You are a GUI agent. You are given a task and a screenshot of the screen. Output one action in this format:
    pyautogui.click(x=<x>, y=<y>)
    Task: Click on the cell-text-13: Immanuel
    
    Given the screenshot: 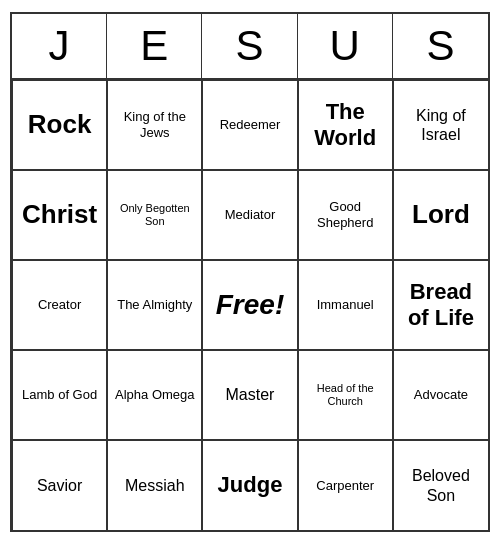 What is the action you would take?
    pyautogui.click(x=346, y=305)
    